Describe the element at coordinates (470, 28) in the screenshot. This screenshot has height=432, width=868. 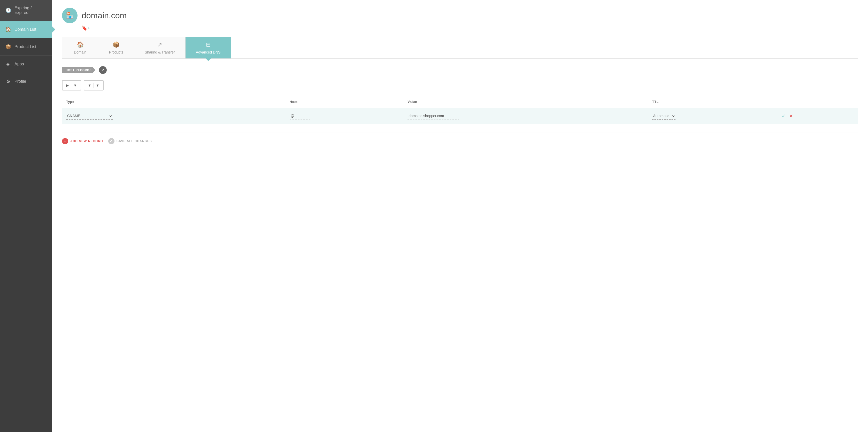
I see `domain-subtitle: 🔖+` at that location.